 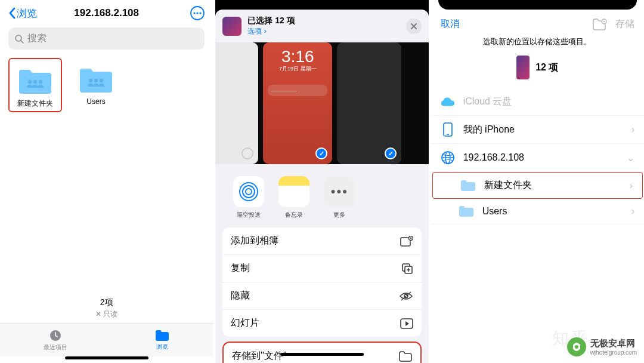 I want to click on preview-item: 3:16 7月19日 星期一 ―――――― ✓, so click(x=298, y=103).